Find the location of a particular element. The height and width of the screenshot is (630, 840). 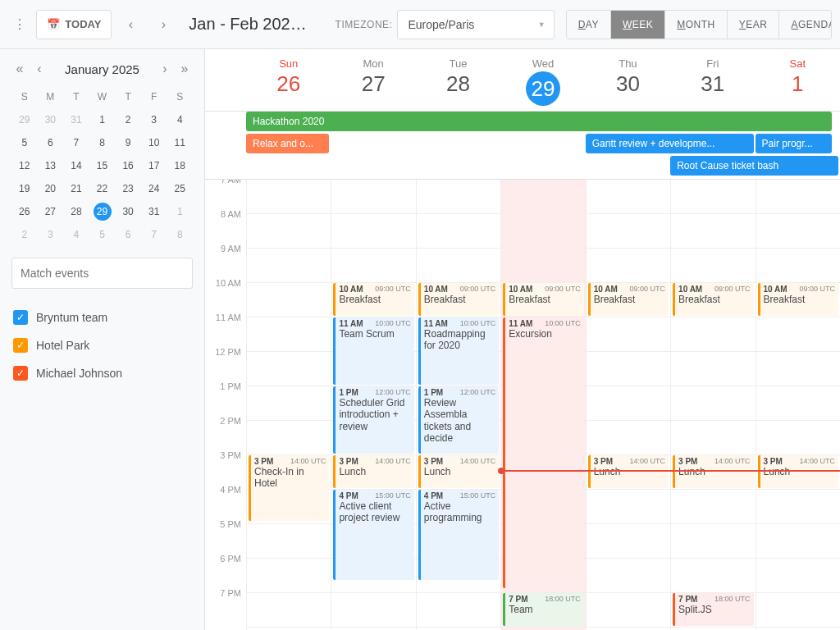

search-input is located at coordinates (102, 273).